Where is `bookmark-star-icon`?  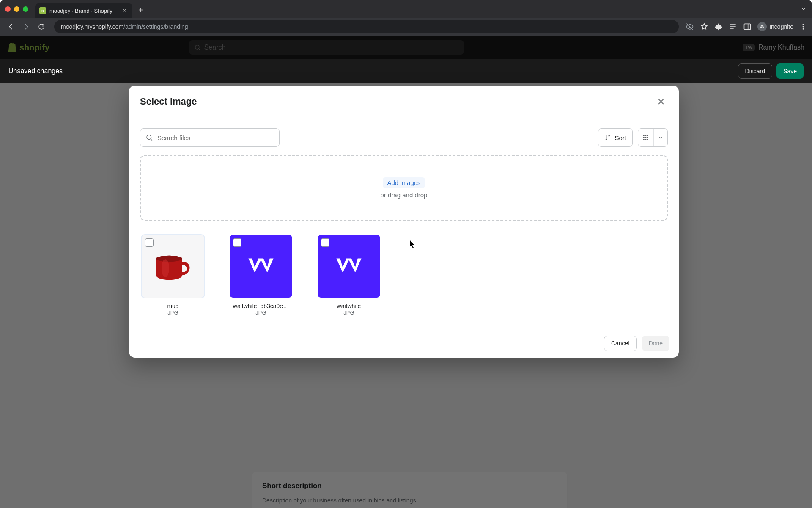
bookmark-star-icon is located at coordinates (704, 27).